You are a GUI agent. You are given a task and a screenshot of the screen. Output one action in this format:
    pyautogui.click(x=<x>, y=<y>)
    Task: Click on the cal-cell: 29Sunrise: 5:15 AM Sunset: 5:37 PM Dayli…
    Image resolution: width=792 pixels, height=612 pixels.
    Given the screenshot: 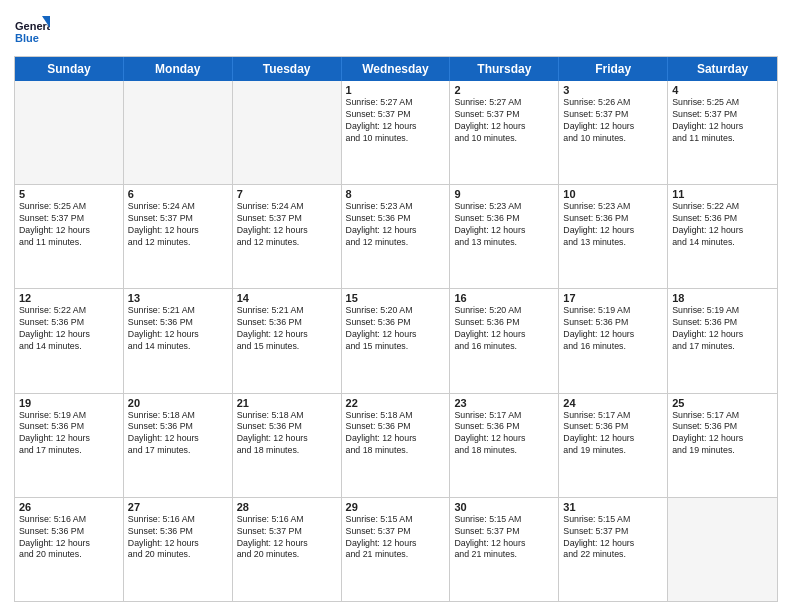 What is the action you would take?
    pyautogui.click(x=396, y=550)
    